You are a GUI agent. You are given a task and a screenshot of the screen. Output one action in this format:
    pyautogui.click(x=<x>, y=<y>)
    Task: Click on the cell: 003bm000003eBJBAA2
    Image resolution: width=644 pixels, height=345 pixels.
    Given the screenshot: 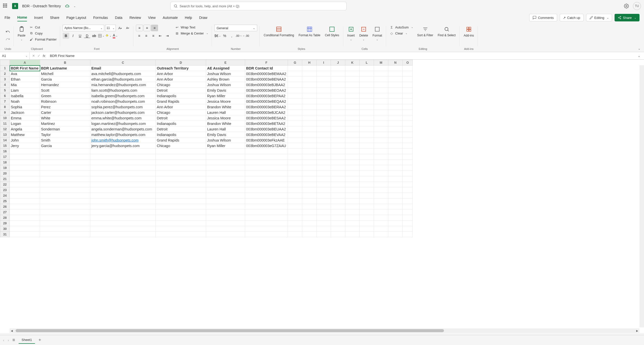 What is the action you would take?
    pyautogui.click(x=267, y=85)
    